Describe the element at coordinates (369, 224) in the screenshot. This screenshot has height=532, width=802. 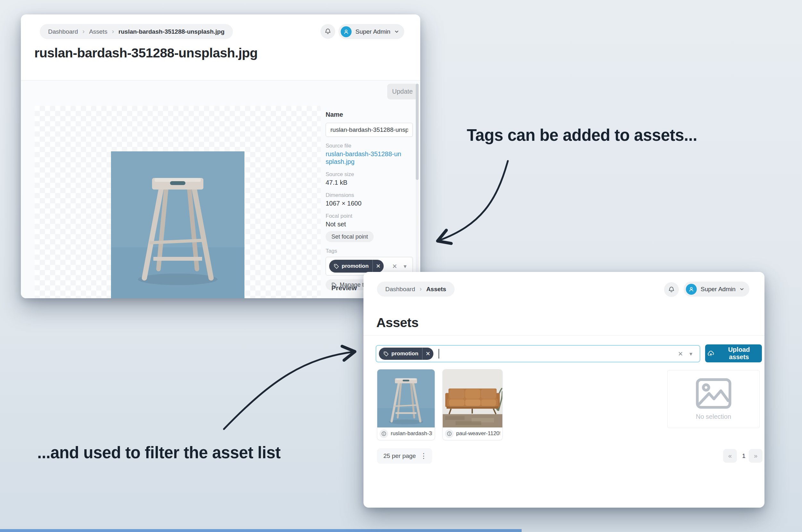
I see `focal-point-value: Not set` at that location.